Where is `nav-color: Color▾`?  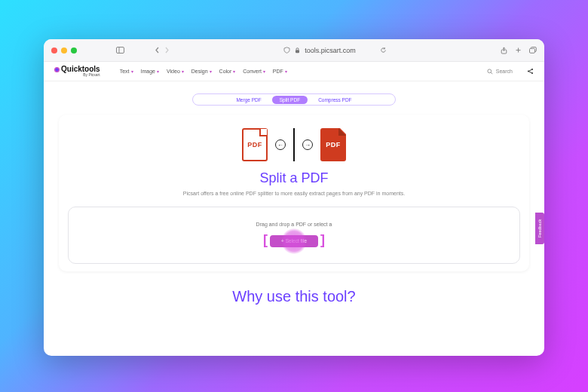 nav-color: Color▾ is located at coordinates (228, 71).